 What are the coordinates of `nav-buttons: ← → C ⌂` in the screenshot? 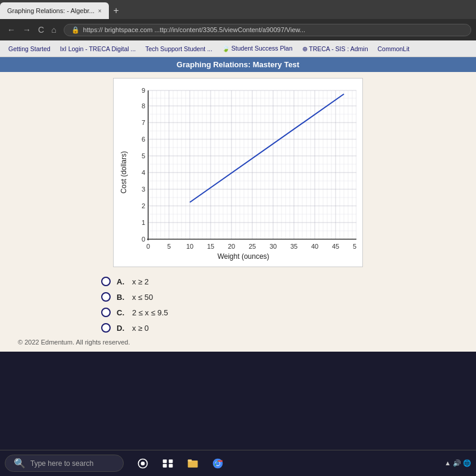 It's located at (32, 30).